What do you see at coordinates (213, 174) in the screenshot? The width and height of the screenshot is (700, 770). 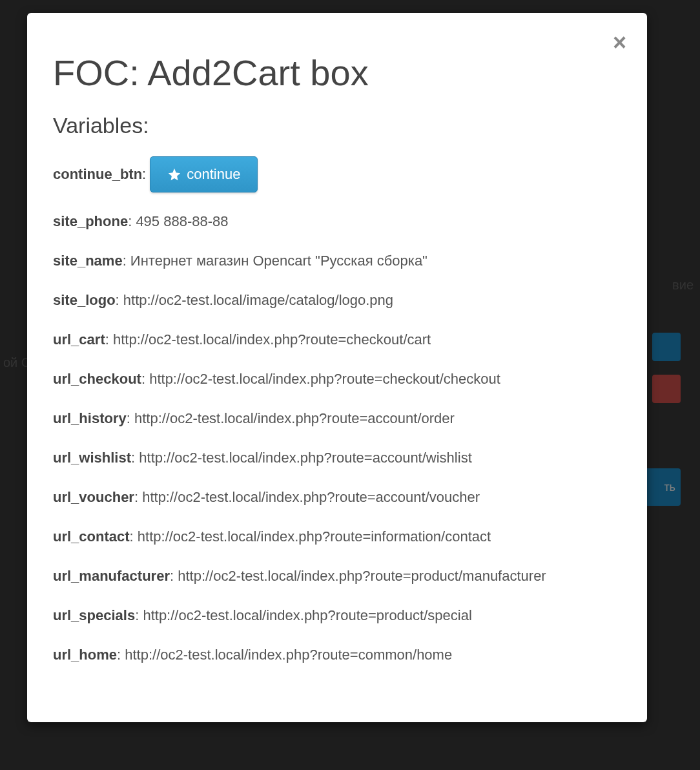 I see `continue-button-label: continue` at bounding box center [213, 174].